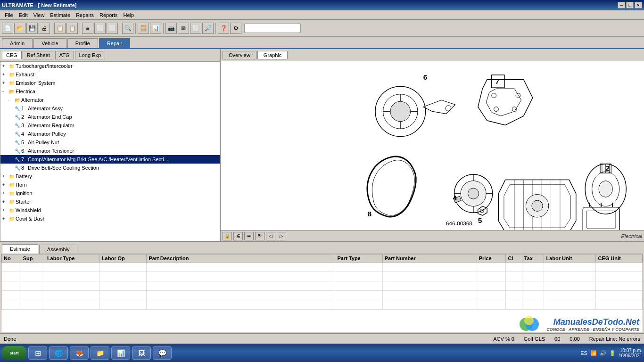  I want to click on tree-emission: + 📁 Emission System, so click(110, 83).